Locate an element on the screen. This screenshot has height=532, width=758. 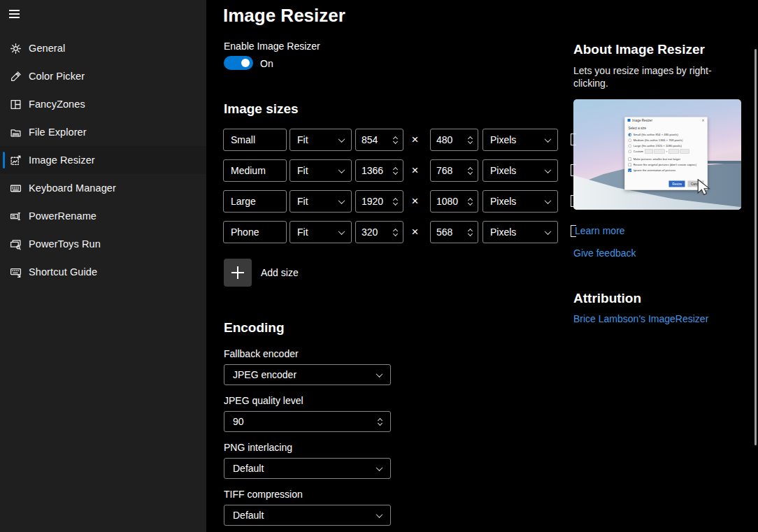
image-sizes-list: Small Fit 854 × 480 Pixels Medium Fit 13… is located at coordinates (390, 190).